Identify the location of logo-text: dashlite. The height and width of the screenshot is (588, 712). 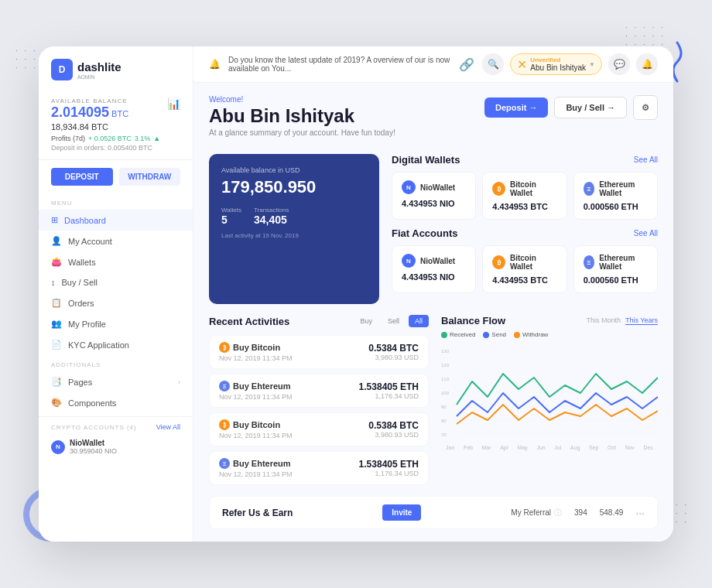
(99, 67).